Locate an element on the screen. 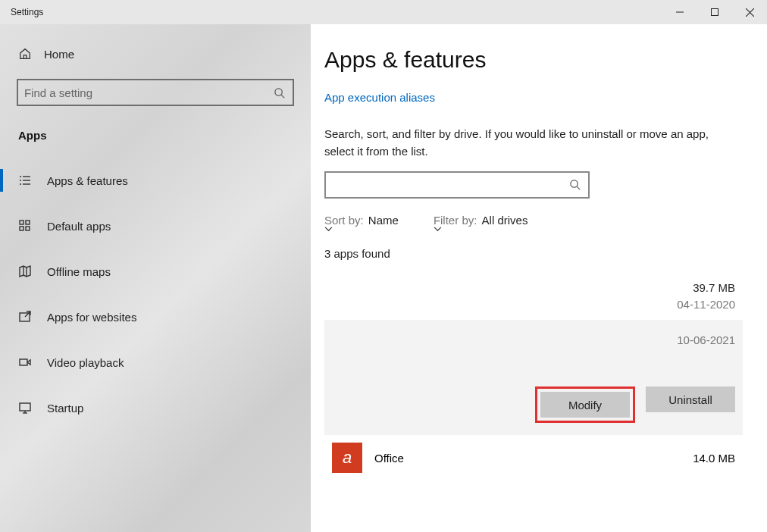 This screenshot has width=767, height=532. sort-label: Sort by: is located at coordinates (344, 220).